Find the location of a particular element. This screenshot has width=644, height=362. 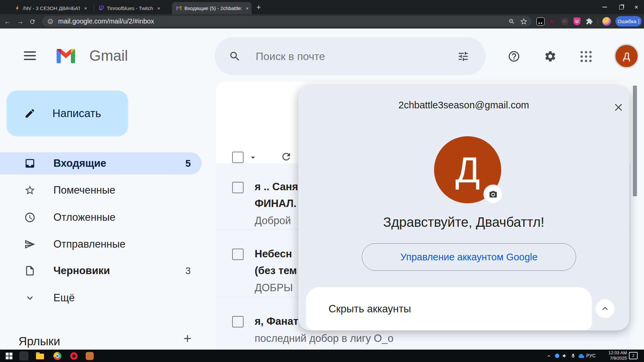

select-all-checkbox is located at coordinates (238, 157).